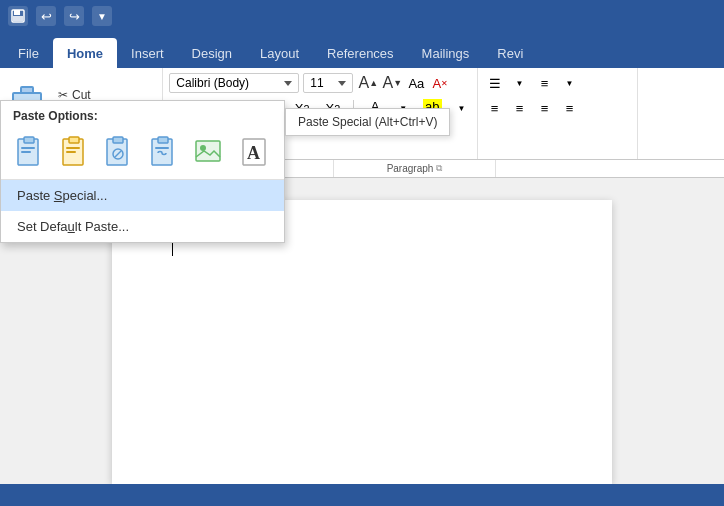 The height and width of the screenshot is (506, 724). Describe the element at coordinates (368, 83) in the screenshot. I see `grow-font-button: A▲` at that location.